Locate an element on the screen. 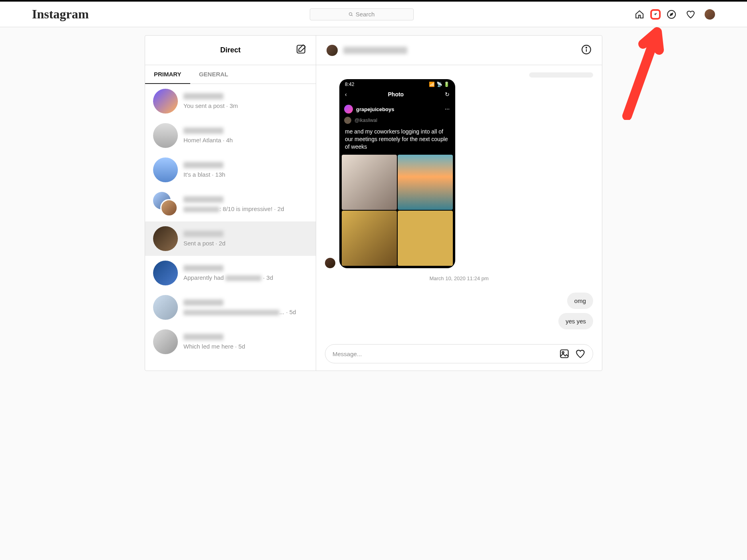 This screenshot has height=560, width=747. compose-icon is located at coordinates (301, 49).